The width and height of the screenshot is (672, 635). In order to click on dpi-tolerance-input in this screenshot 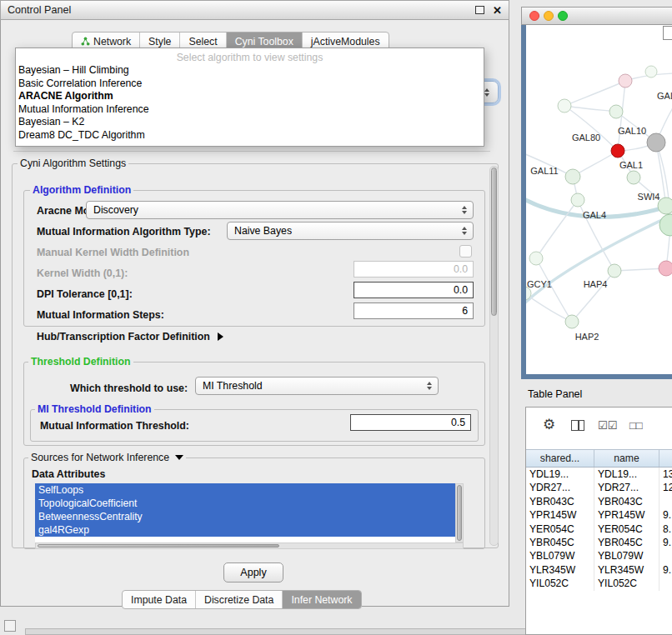, I will do `click(414, 290)`.